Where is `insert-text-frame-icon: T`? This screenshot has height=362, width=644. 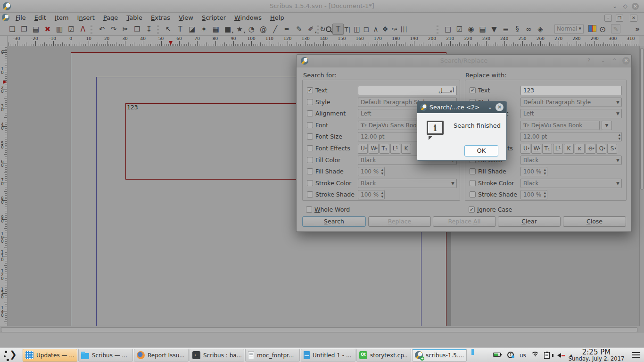 insert-text-frame-icon: T is located at coordinates (180, 29).